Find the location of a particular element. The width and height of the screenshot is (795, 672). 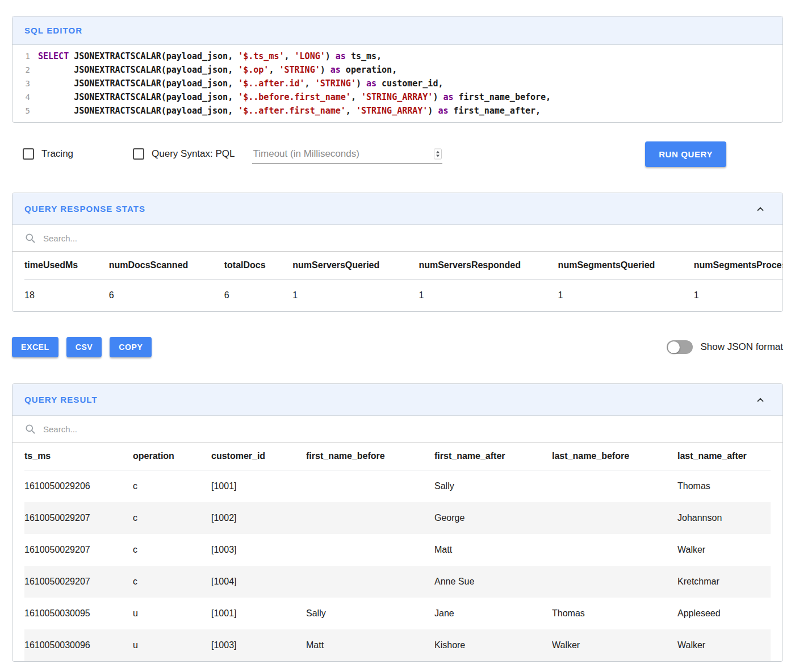

csv-button: CSV is located at coordinates (84, 347).